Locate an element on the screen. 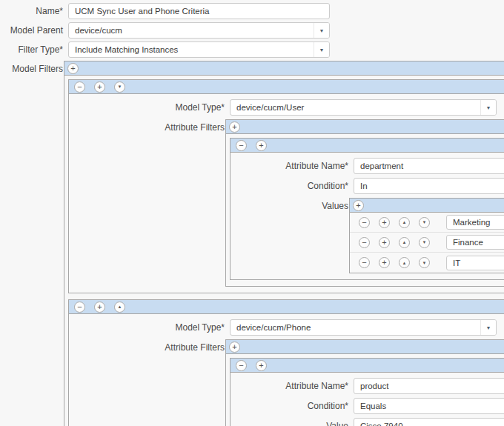 This screenshot has width=504, height=426. value-item-row: − + ▲ ▼ Marketing is located at coordinates (427, 222).